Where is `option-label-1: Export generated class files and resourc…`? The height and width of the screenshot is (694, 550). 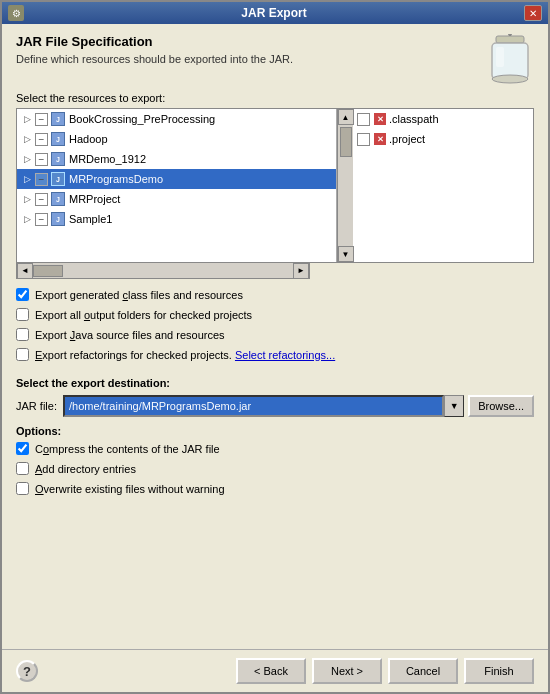 option-label-1: Export generated class files and resourc… is located at coordinates (139, 295).